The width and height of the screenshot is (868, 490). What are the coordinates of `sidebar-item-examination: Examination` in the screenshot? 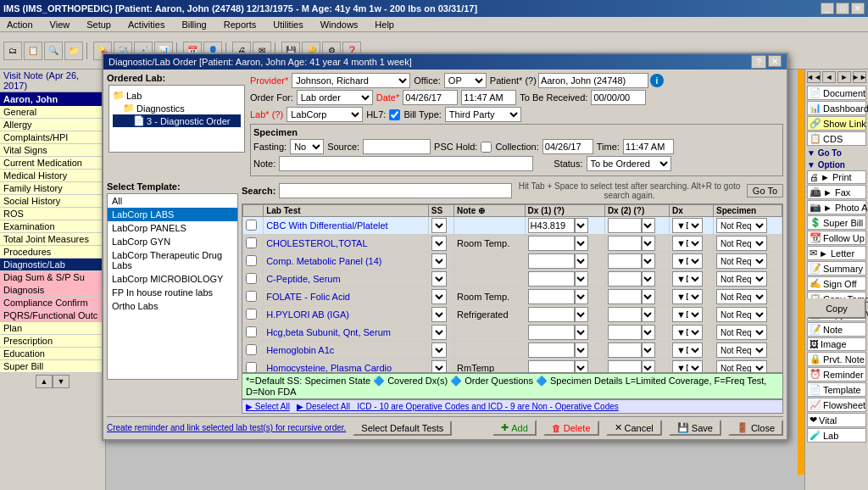 It's located at (53, 227).